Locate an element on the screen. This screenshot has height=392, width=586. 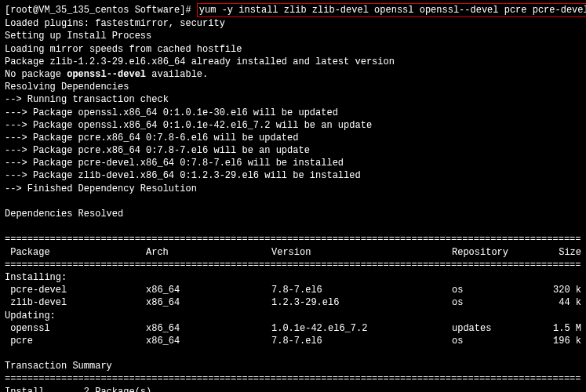
section-title: Updating: is located at coordinates (293, 316).